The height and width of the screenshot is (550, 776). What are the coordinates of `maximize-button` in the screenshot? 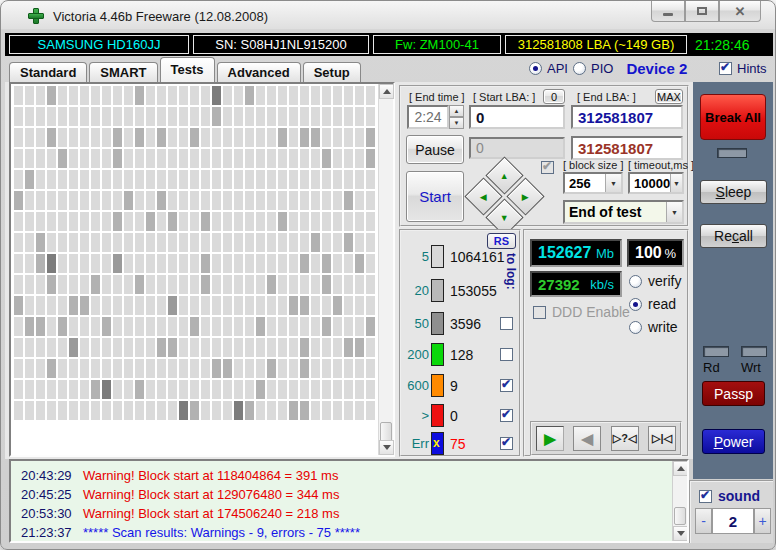 It's located at (702, 12).